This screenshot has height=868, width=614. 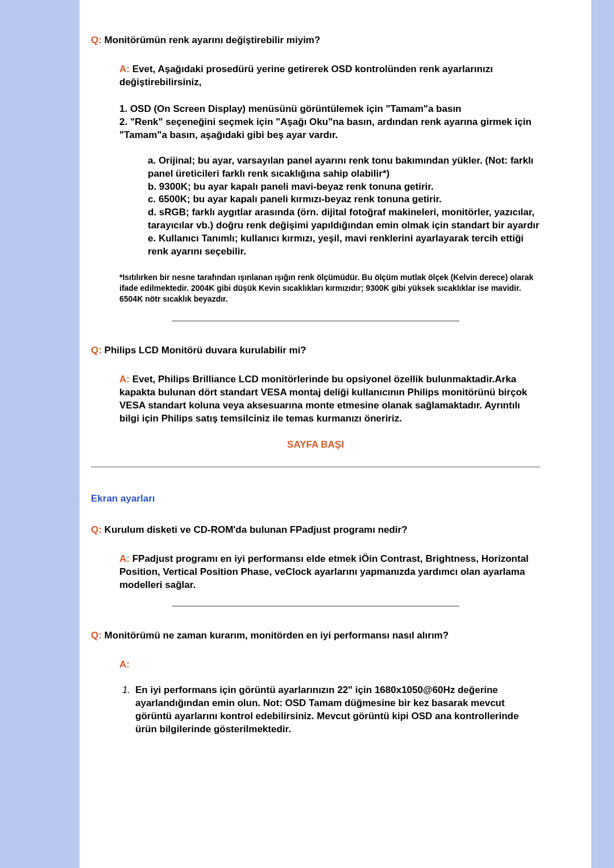 I want to click on section-divider, so click(x=316, y=467).